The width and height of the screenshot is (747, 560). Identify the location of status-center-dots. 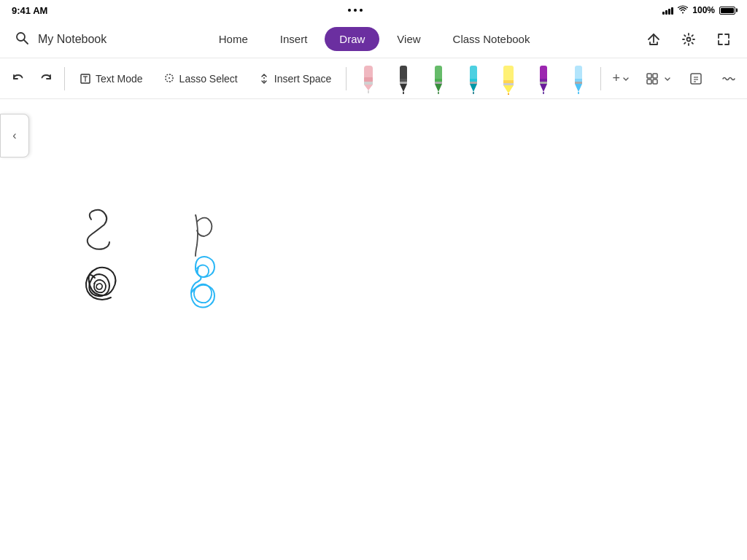
(355, 10).